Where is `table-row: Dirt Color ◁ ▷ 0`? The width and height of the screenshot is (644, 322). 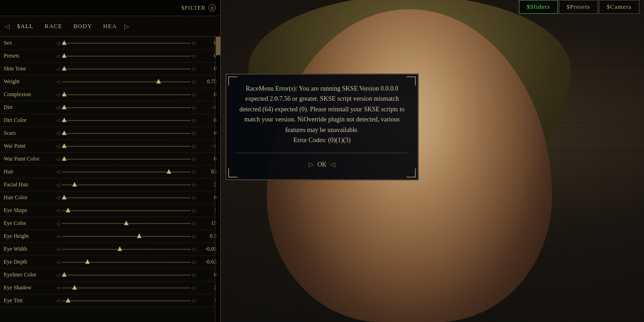
table-row: Dirt Color ◁ ▷ 0 is located at coordinates (110, 121).